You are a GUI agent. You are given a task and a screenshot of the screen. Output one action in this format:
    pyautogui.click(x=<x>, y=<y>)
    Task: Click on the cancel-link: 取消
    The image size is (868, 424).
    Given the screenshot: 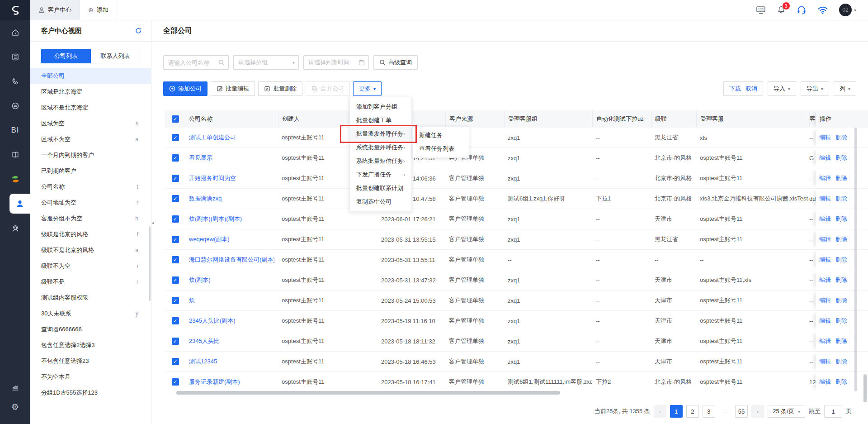 What is the action you would take?
    pyautogui.click(x=751, y=89)
    